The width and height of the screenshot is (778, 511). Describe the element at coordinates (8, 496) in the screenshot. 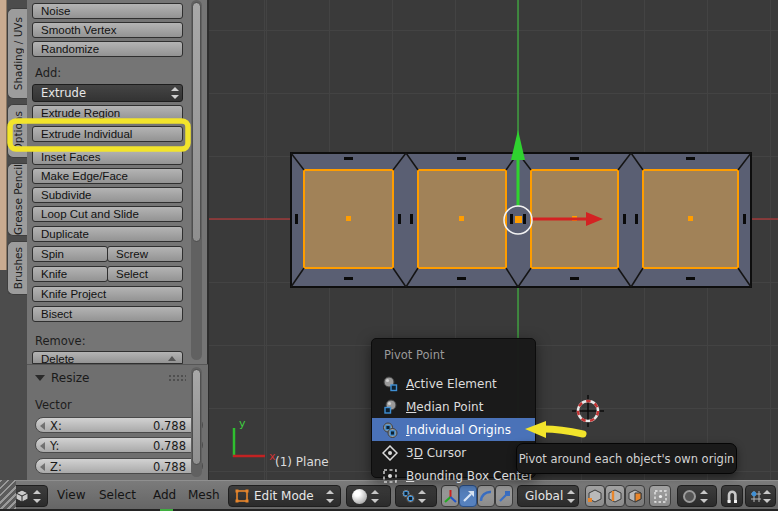

I see `area-resize-grip` at that location.